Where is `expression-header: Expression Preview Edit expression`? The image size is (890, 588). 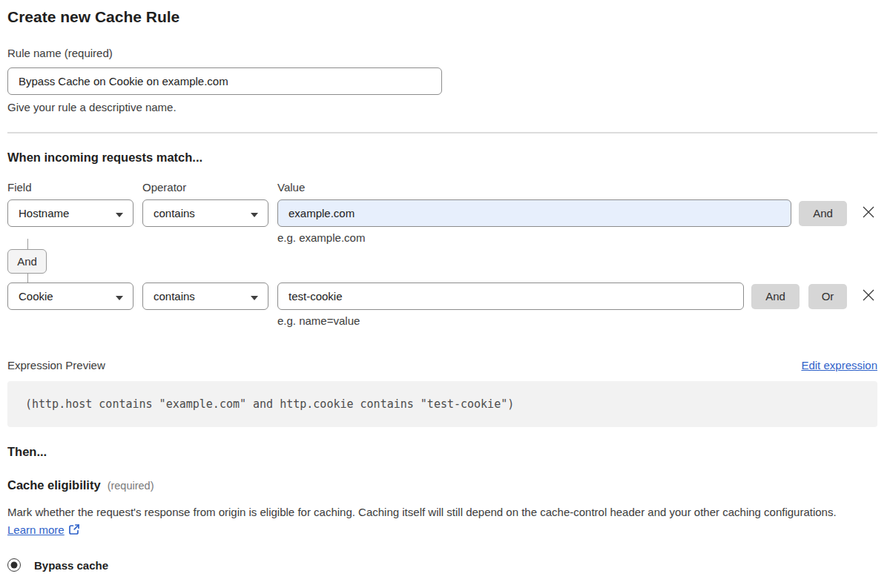 expression-header: Expression Preview Edit expression is located at coordinates (442, 365).